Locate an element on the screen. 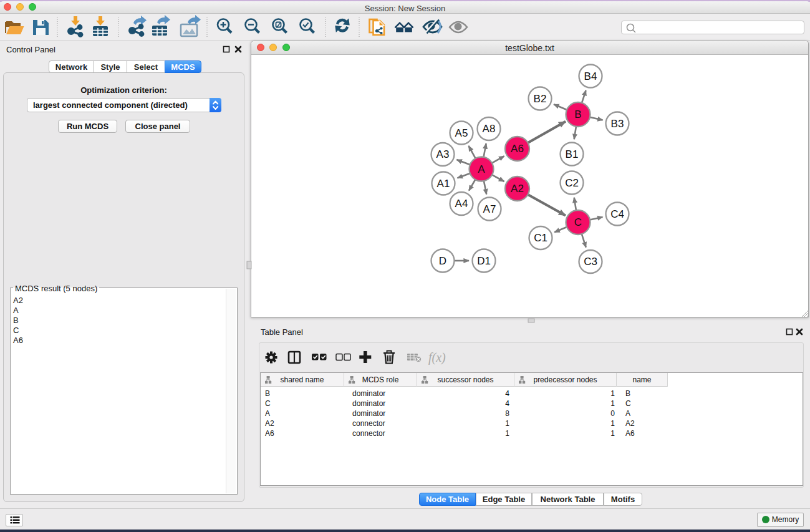 This screenshot has height=532, width=810. svg-text: B4 is located at coordinates (591, 76).